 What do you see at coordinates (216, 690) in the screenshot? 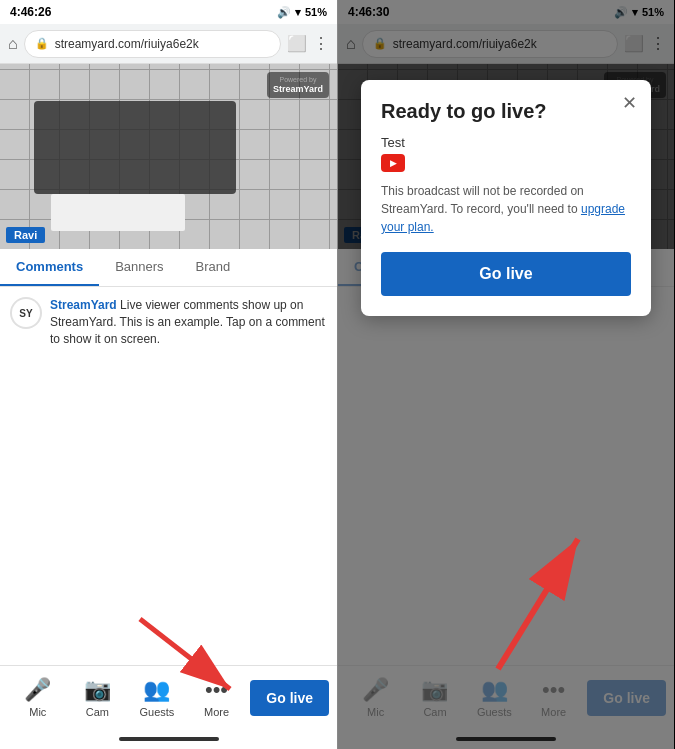
I see `more-icon-left: •••` at bounding box center [216, 690].